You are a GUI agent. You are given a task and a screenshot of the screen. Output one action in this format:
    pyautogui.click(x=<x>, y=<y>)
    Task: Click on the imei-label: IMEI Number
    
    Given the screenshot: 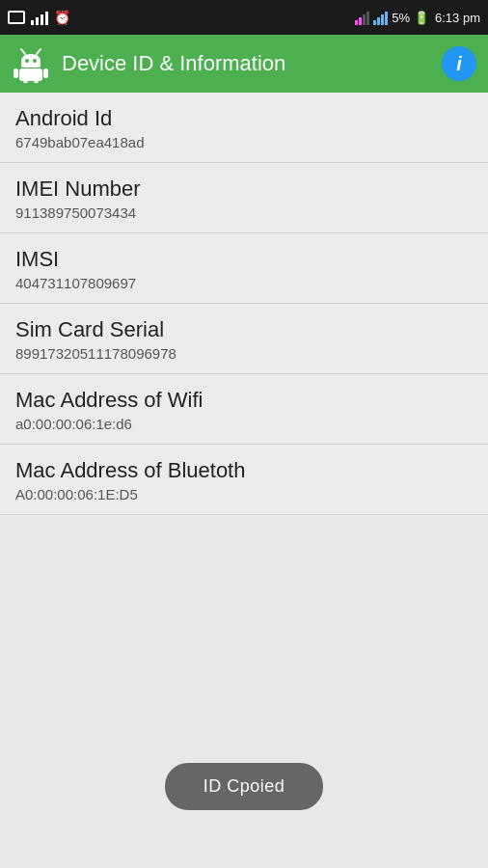 What is the action you would take?
    pyautogui.click(x=244, y=189)
    